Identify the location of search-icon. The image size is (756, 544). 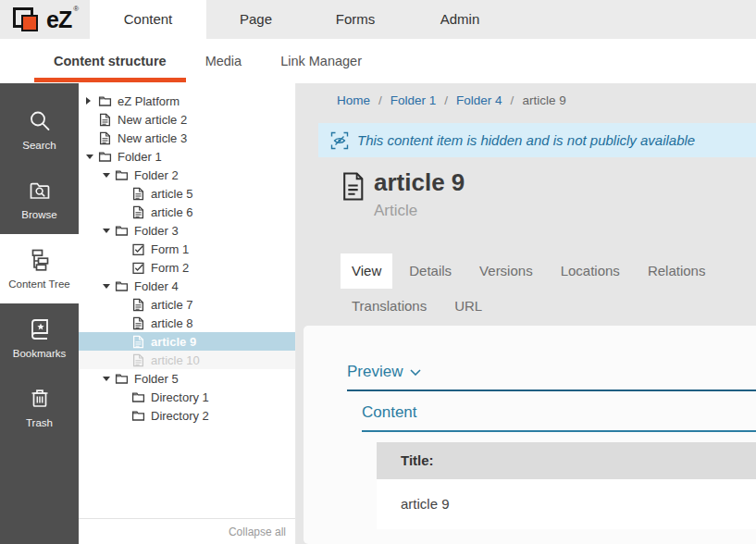
(40, 121).